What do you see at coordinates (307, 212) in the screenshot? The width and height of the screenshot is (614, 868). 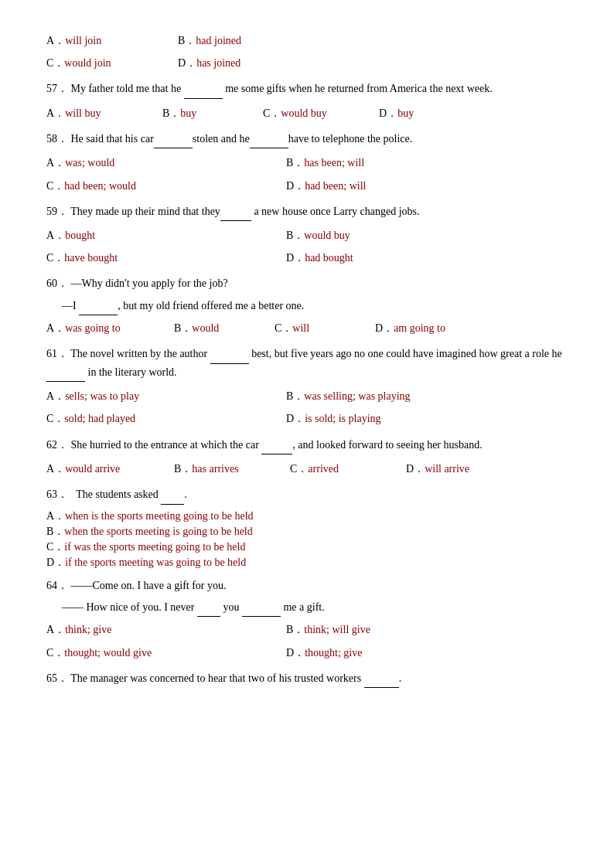 I see `question-59-text: 59． They made up their mind that they a …` at bounding box center [307, 212].